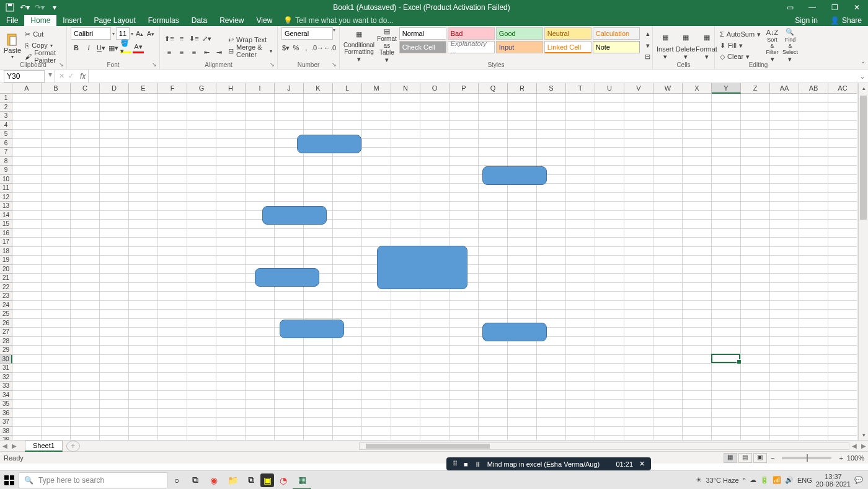 This screenshot has height=489, width=868. What do you see at coordinates (56, 88) in the screenshot?
I see `column-header: B` at bounding box center [56, 88].